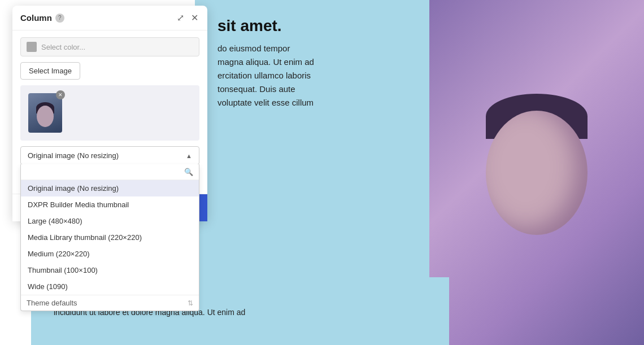 This screenshot has height=345, width=644. Describe the element at coordinates (194, 18) in the screenshot. I see `close-button: ✕` at that location.